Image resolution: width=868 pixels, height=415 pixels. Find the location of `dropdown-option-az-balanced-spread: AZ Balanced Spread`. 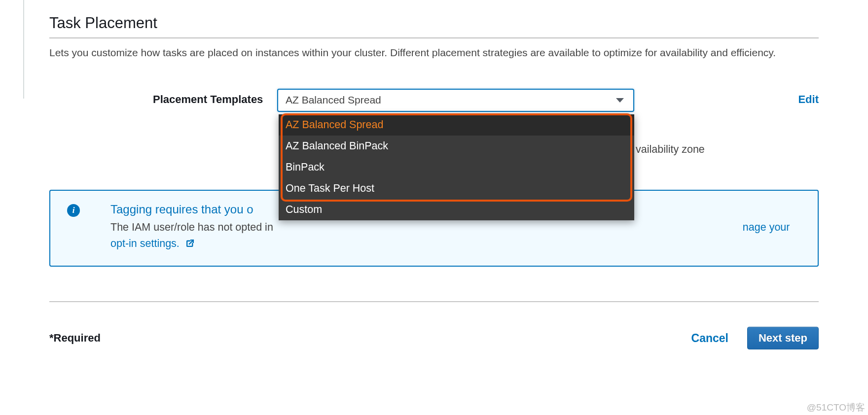

dropdown-option-az-balanced-spread: AZ Balanced Spread is located at coordinates (457, 125).